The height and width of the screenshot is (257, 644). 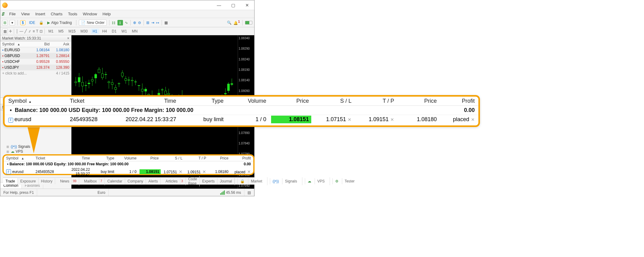 I want to click on ide-button: IDE, so click(x=32, y=23).